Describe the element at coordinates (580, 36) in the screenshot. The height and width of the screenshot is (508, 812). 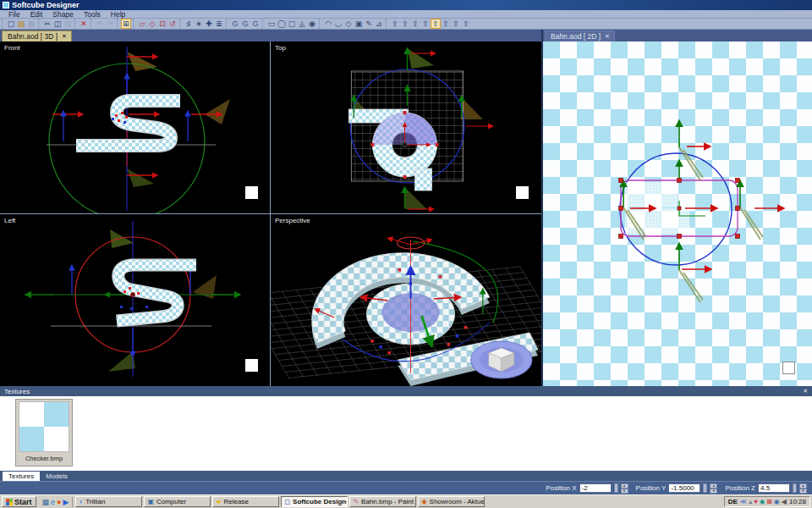
I see `tab-bahn-aod-2d: Bahn.aod [ 2D ] ✕` at that location.